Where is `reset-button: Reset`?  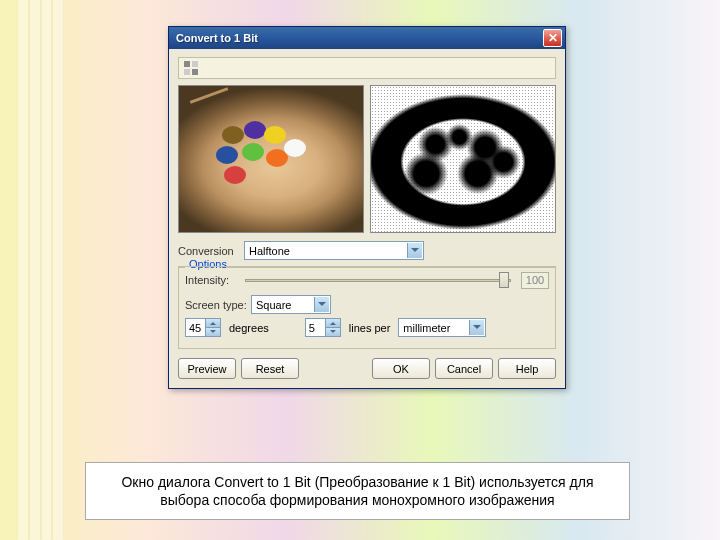 reset-button: Reset is located at coordinates (270, 368).